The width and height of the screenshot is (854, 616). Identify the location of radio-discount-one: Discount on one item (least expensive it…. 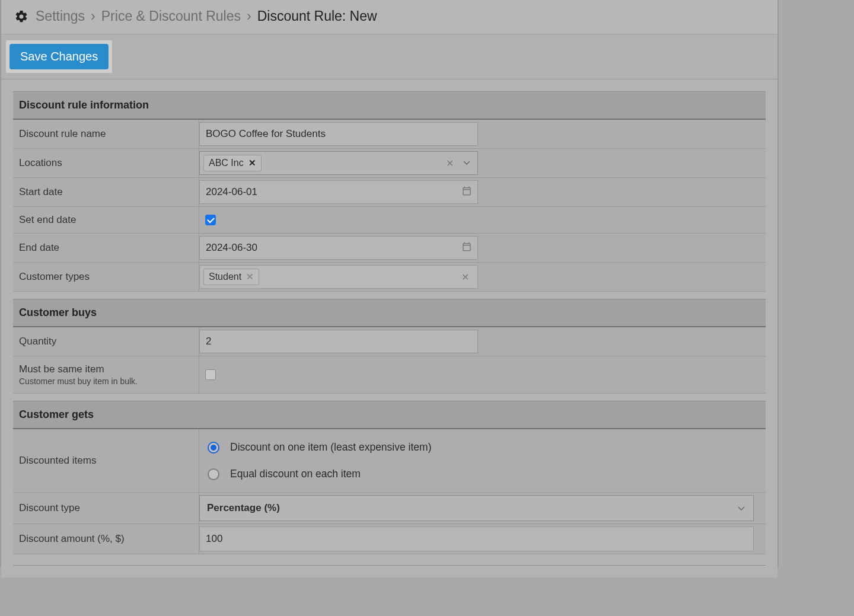
(319, 447).